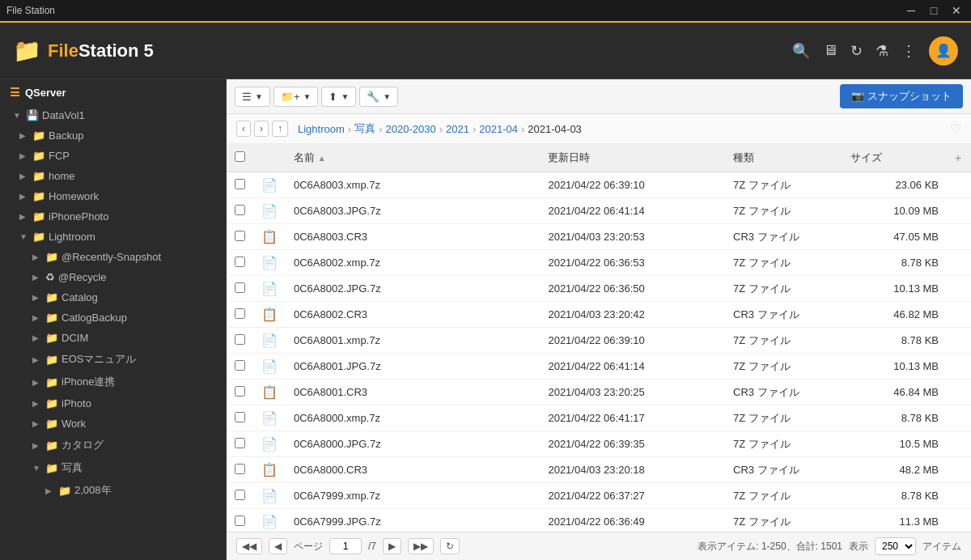  Describe the element at coordinates (599, 444) in the screenshot. I see `table-row: 📄 0C6A8000.JPG.7z 2021/04/22 06:39:35 7Z…` at that location.